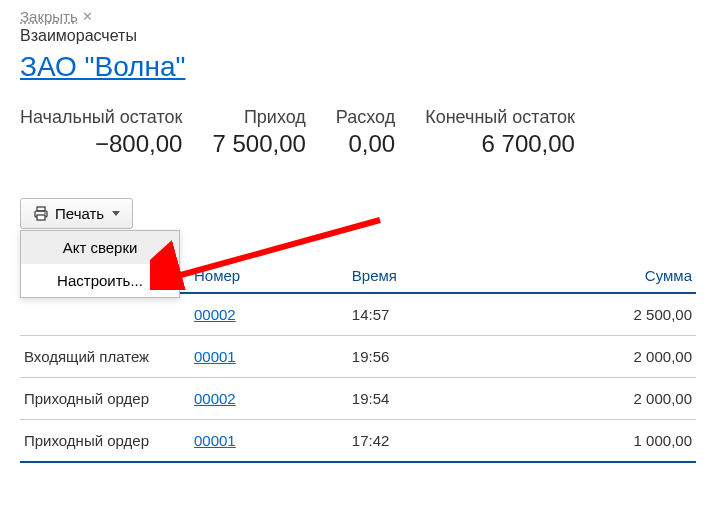 The height and width of the screenshot is (509, 716). What do you see at coordinates (358, 357) in the screenshot?
I see `table-row: Входящий платеж 00001 19:56 2 000,00` at bounding box center [358, 357].